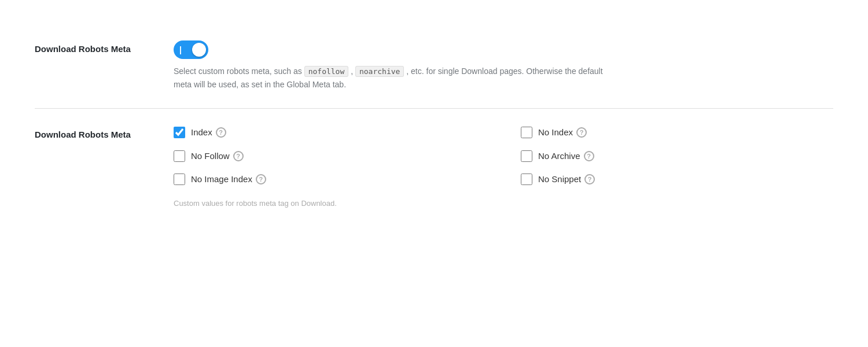  What do you see at coordinates (566, 156) in the screenshot?
I see `checkbox-no-archive-label: No Archive ?` at bounding box center [566, 156].